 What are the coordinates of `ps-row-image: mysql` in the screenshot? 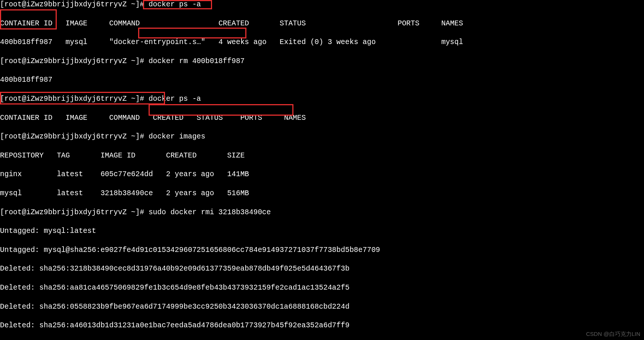 It's located at (77, 42).